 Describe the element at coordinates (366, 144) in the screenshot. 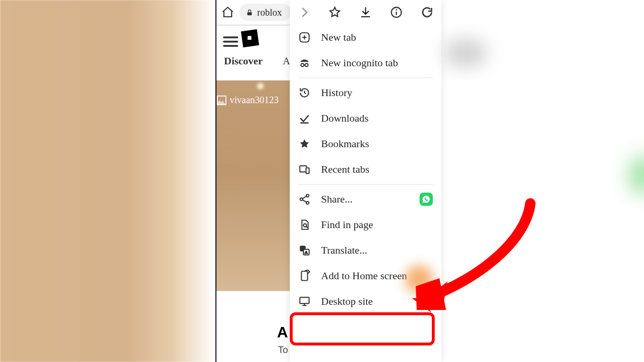

I see `menu-item-bookmarks: Bookmarks` at that location.